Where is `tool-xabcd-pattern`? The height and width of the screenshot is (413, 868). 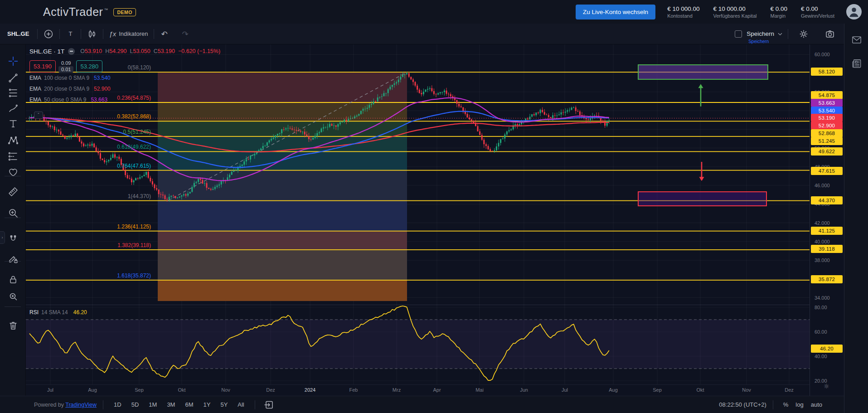
tool-xabcd-pattern is located at coordinates (13, 141).